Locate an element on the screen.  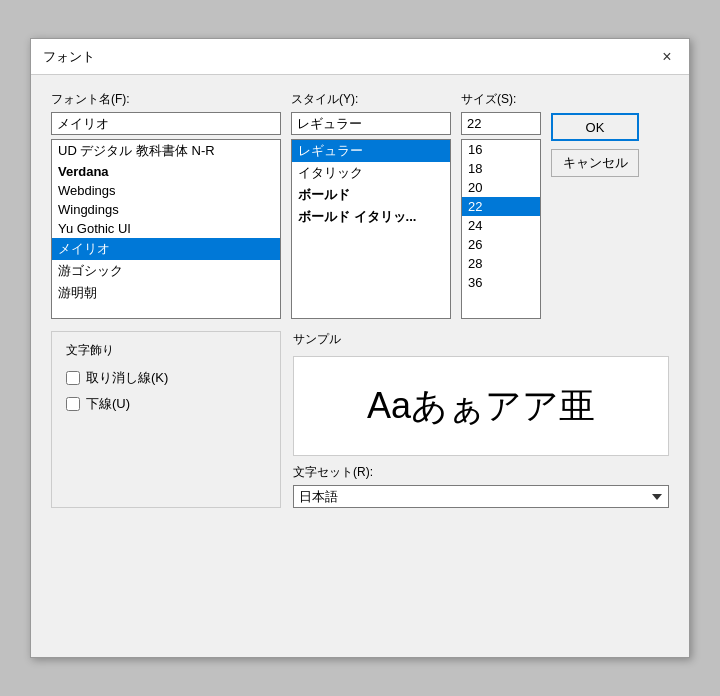
underline-row: 下線(U) is located at coordinates (166, 404).